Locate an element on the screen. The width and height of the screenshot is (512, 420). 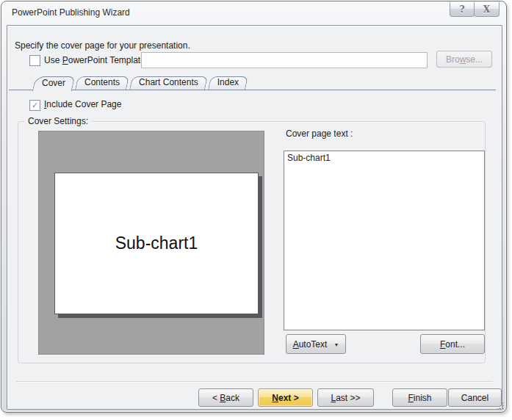
help-button: ? is located at coordinates (462, 10).